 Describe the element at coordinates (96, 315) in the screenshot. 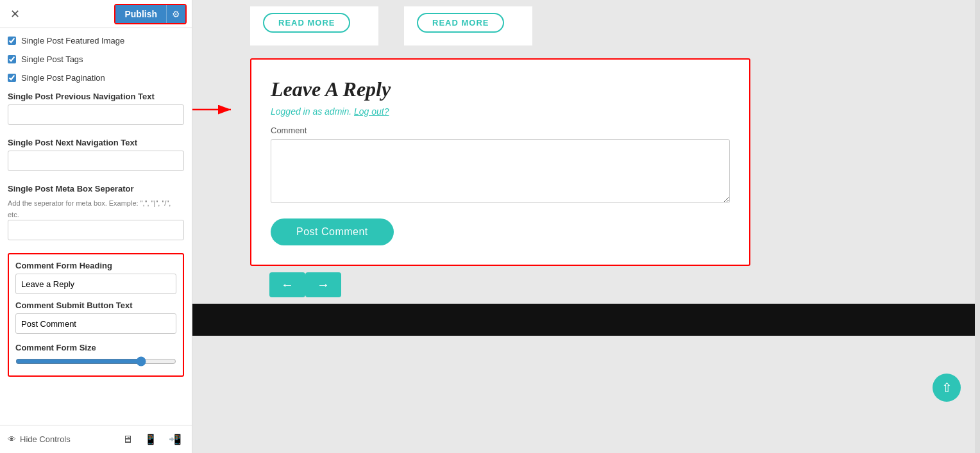

I see `comment-form-section: Comment Form Heading Comment Submit Butt…` at that location.